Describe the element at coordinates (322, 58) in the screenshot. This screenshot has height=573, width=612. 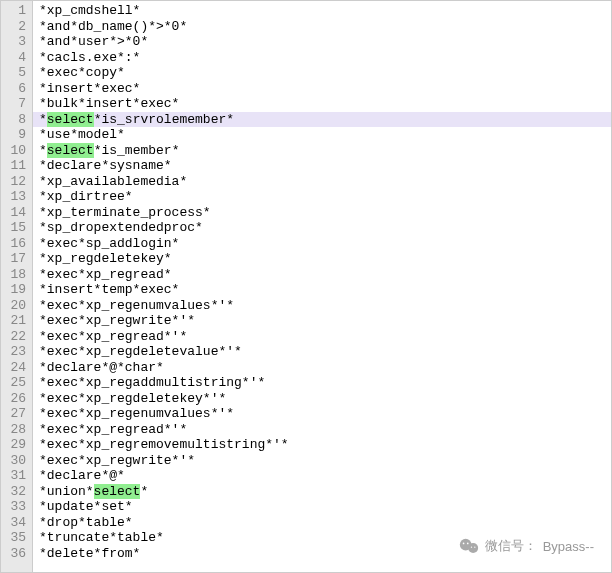
I see `code-line: *cacls.exe*:*` at that location.